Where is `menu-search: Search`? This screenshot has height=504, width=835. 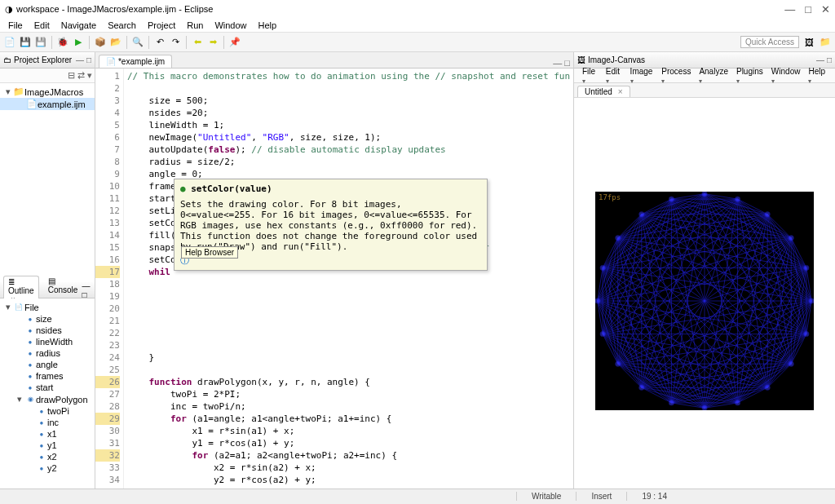 menu-search: Search is located at coordinates (122, 25).